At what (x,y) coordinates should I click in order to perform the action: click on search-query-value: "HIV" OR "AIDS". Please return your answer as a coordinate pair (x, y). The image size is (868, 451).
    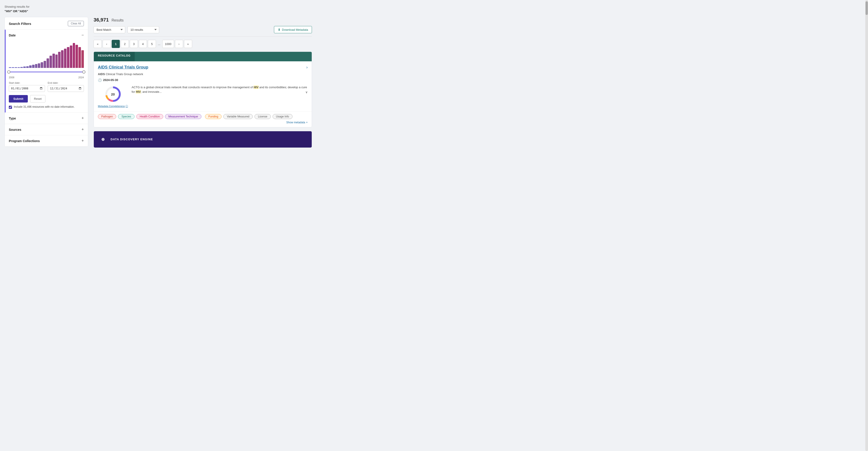
    Looking at the image, I should click on (16, 11).